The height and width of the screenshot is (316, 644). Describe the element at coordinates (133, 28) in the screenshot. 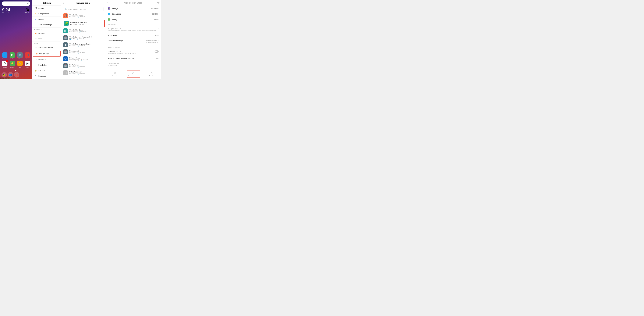

I see `app-permissions-label: App permissions` at that location.